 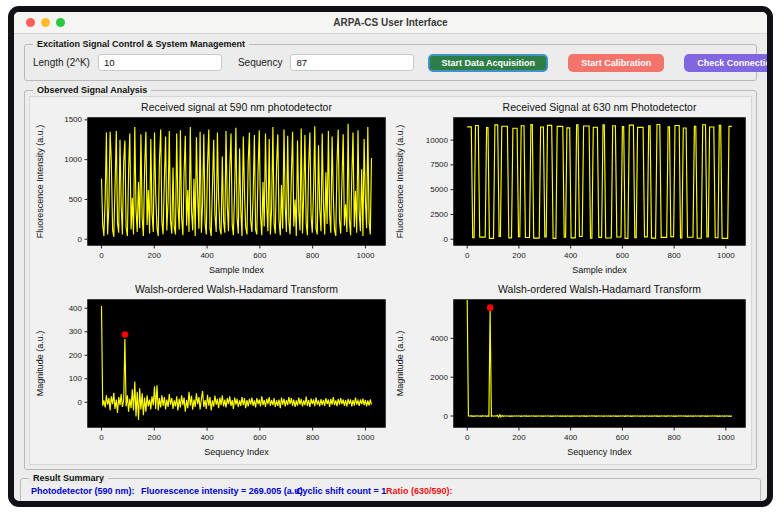 I want to click on control-row: Length (2^K) Sequency Start Data Acquisi…, so click(x=390, y=62).